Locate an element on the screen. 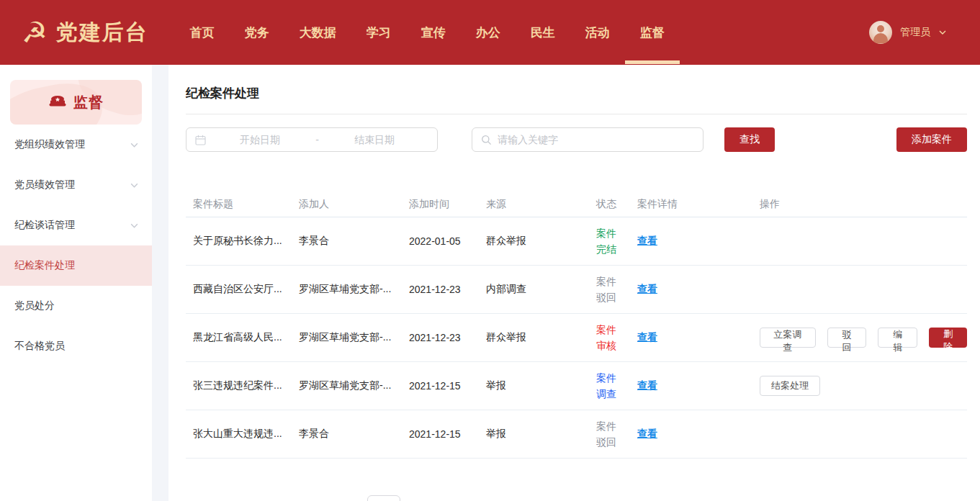 The width and height of the screenshot is (980, 501). reject-button: 驳回 is located at coordinates (847, 338).